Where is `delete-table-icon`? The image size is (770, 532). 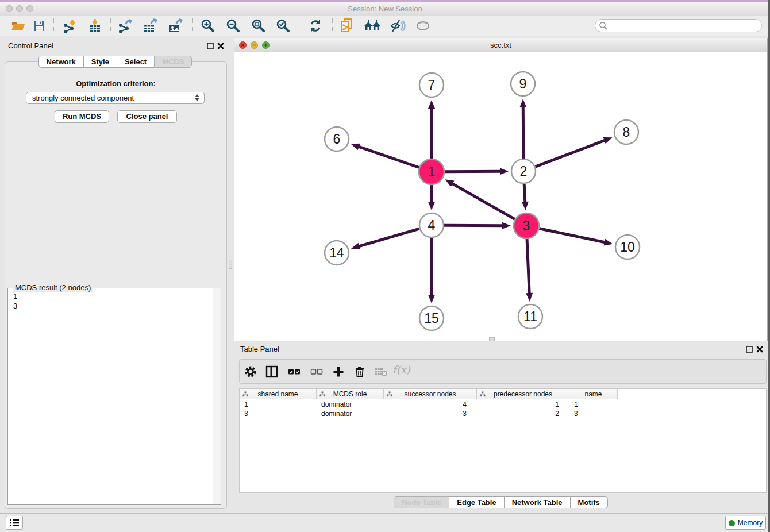
delete-table-icon is located at coordinates (381, 372).